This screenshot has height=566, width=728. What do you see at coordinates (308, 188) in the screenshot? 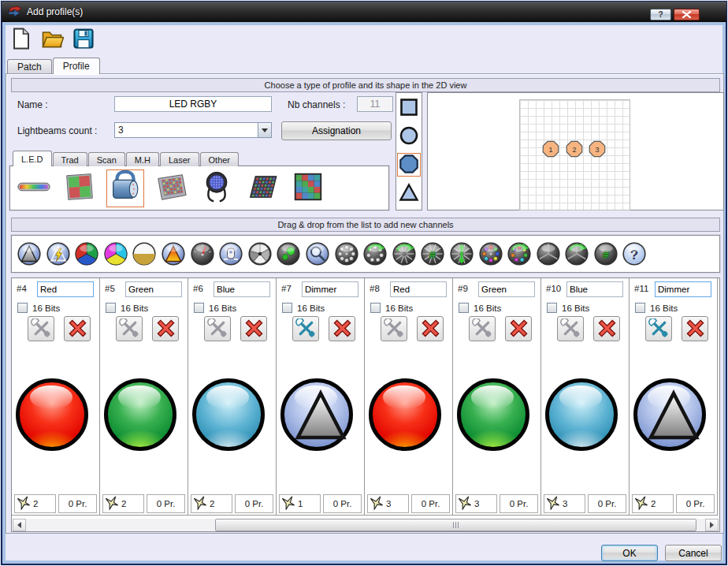
I see `fixture-led-pixel-panel` at bounding box center [308, 188].